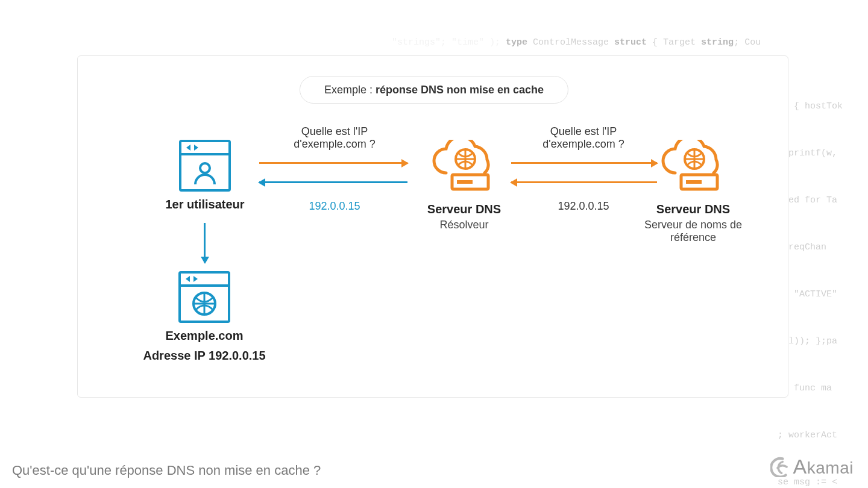  I want to click on site-subtitle: Adresse IP 192.0.0.15, so click(204, 355).